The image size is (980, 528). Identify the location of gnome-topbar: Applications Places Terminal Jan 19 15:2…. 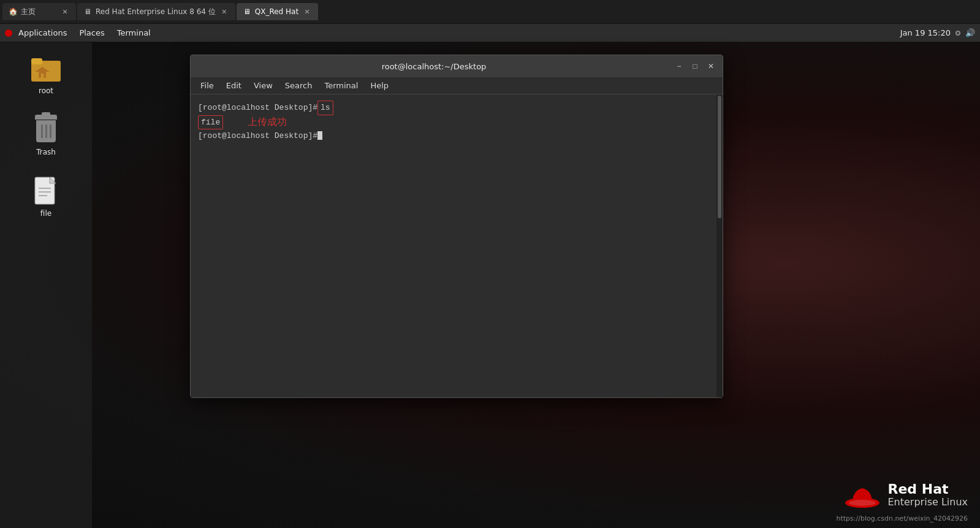
(490, 33).